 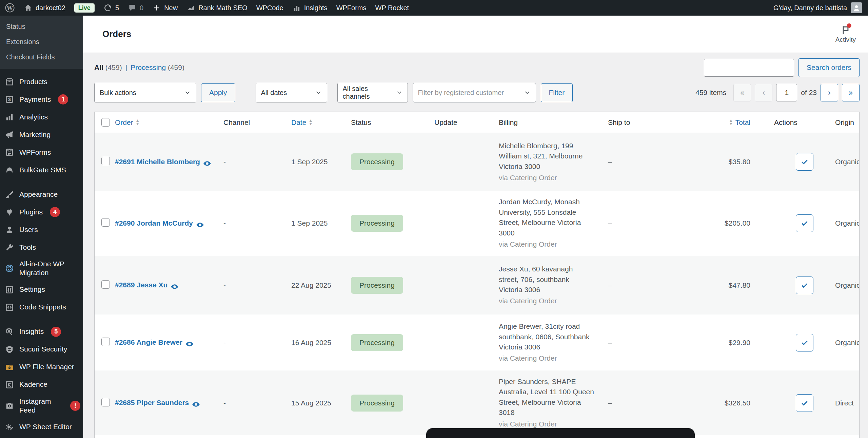 I want to click on channel-cell: -, so click(x=257, y=223).